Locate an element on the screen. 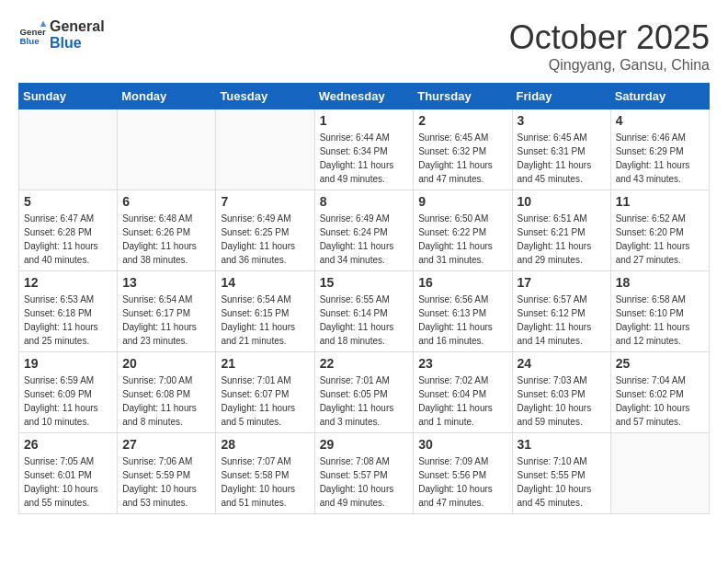  week-row-1: 1Sunrise: 6:44 AM Sunset: 6:34 PM Daylig… is located at coordinates (364, 150).